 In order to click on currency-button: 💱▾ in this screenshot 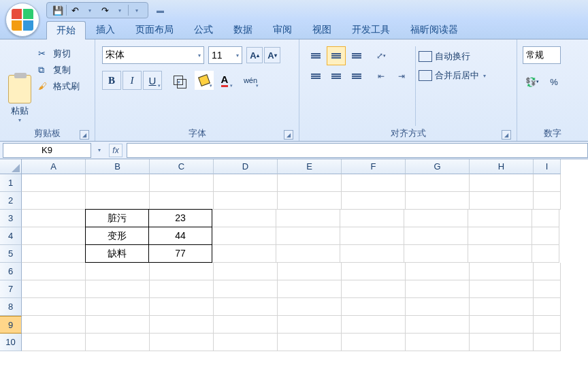, I will do `click(532, 82)`.